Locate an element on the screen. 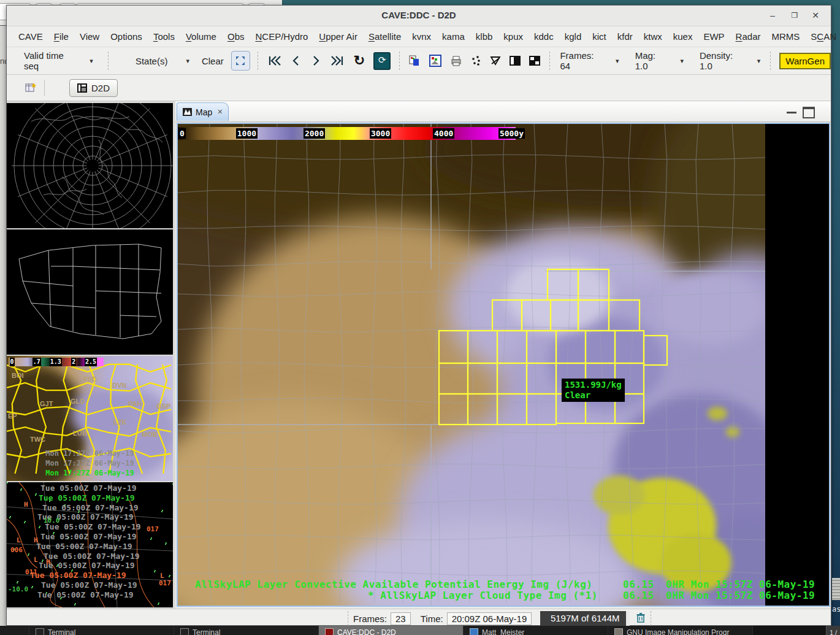 This screenshot has height=635, width=840. last-frame-button is located at coordinates (337, 61).